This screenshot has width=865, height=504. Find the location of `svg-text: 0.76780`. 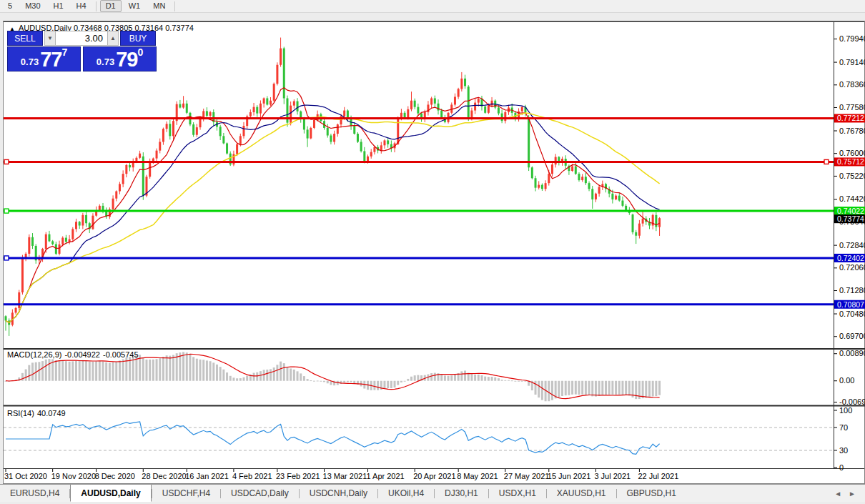

svg-text: 0.76780 is located at coordinates (852, 131).